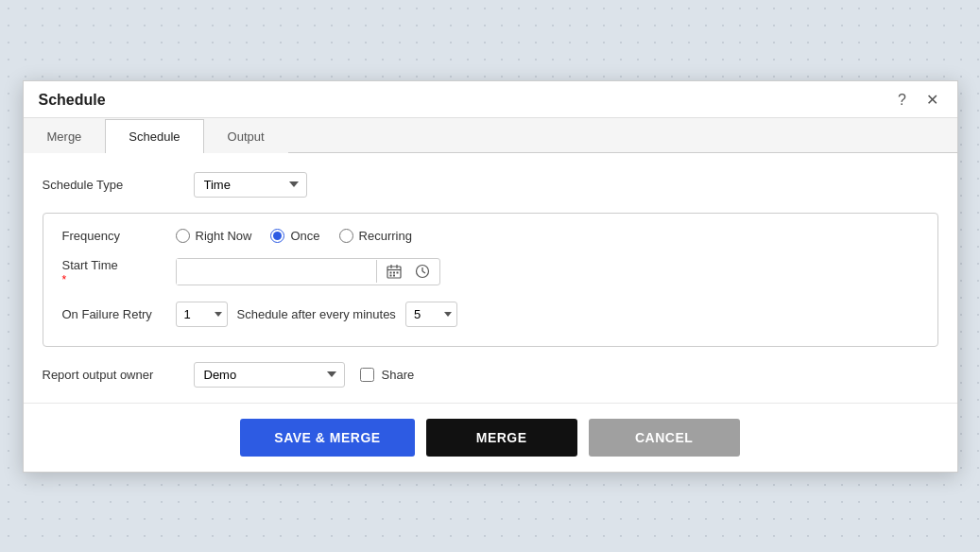  Describe the element at coordinates (502, 438) in the screenshot. I see `merge-button: MERGE` at that location.